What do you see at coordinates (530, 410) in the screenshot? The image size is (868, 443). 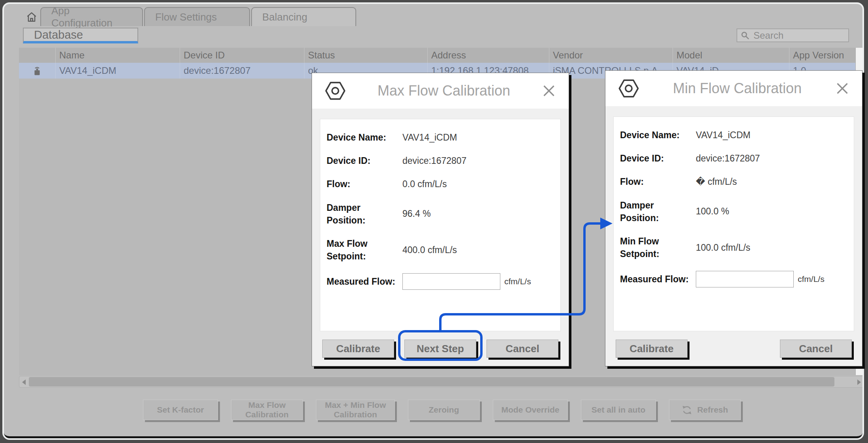 I see `mode-override-button: Mode Override` at bounding box center [530, 410].